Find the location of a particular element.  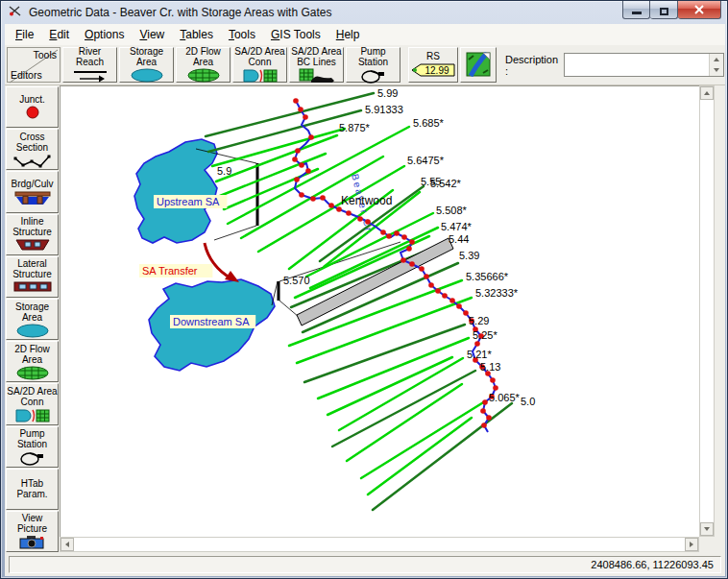

cross-section-label: CrossSection is located at coordinates (33, 142).